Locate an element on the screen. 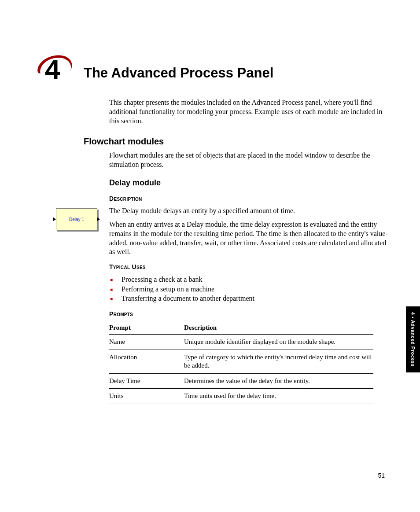  description-p1: The Delay module delays an entity by a s… is located at coordinates (250, 211).